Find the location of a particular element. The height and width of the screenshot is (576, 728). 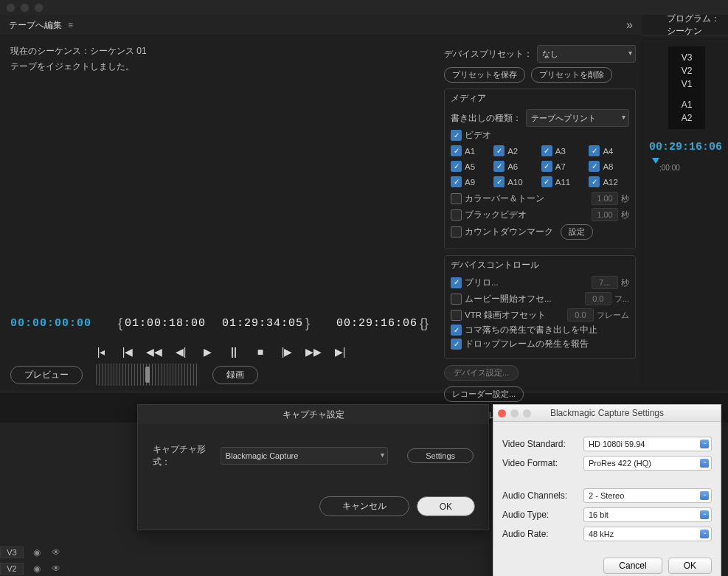

pause-icon: || is located at coordinates (234, 352).